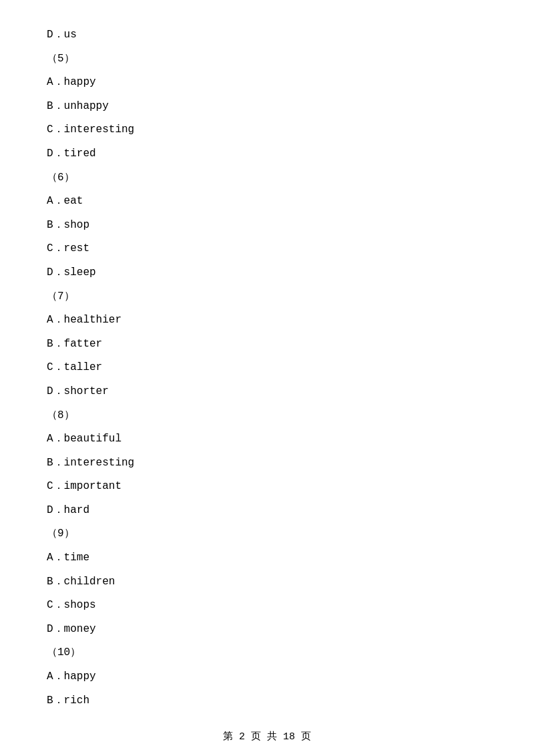 The image size is (534, 756). What do you see at coordinates (267, 202) in the screenshot?
I see `answer-option: A．eat` at bounding box center [267, 202].